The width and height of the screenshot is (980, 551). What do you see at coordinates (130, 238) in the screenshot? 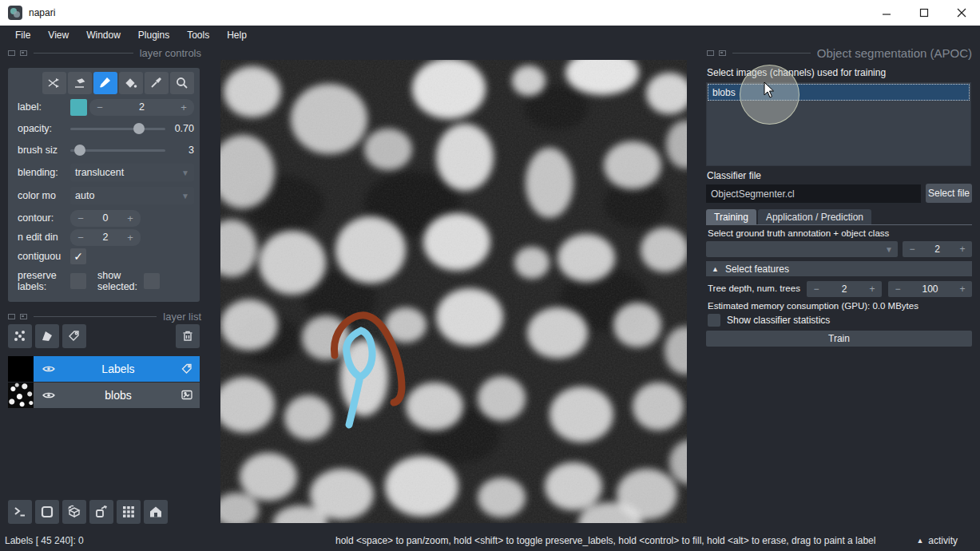
I see `n-edit-dim-increment-button: +` at bounding box center [130, 238].